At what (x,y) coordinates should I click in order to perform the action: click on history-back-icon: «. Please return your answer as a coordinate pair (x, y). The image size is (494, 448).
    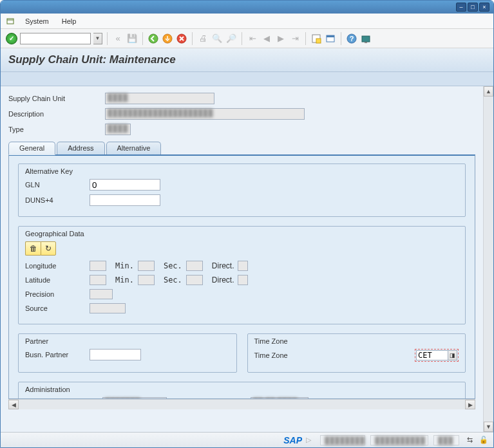
    Looking at the image, I should click on (118, 39).